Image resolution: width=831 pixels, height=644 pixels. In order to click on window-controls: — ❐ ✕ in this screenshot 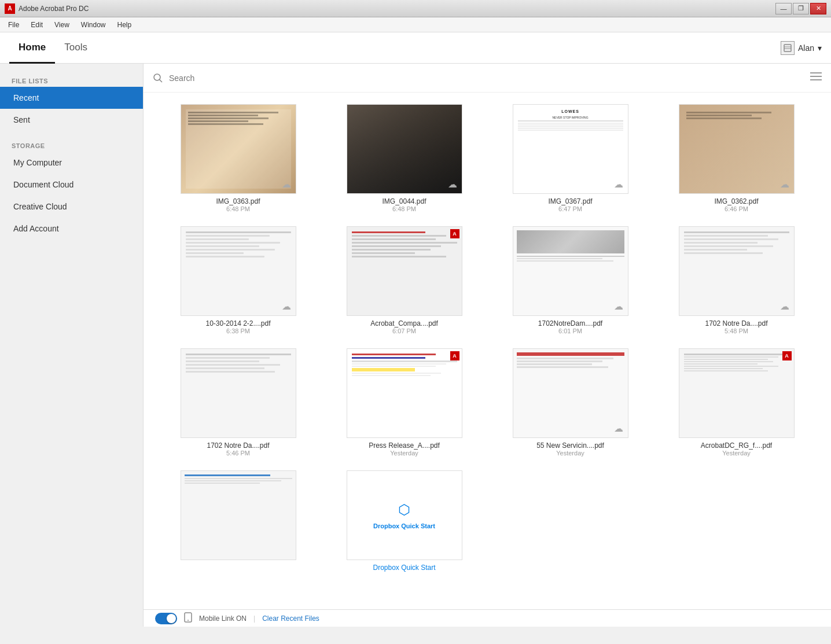, I will do `click(801, 9)`.